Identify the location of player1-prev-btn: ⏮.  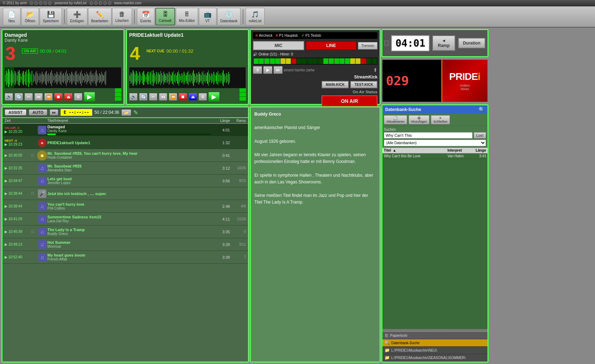
(39, 97).